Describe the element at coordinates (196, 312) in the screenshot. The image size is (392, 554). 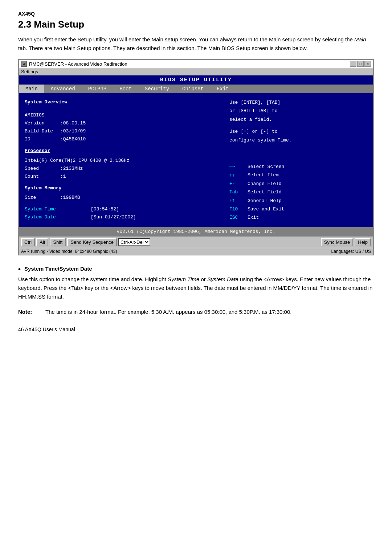
I see `note-section: Note: The time is in 24-hour format. For…` at that location.